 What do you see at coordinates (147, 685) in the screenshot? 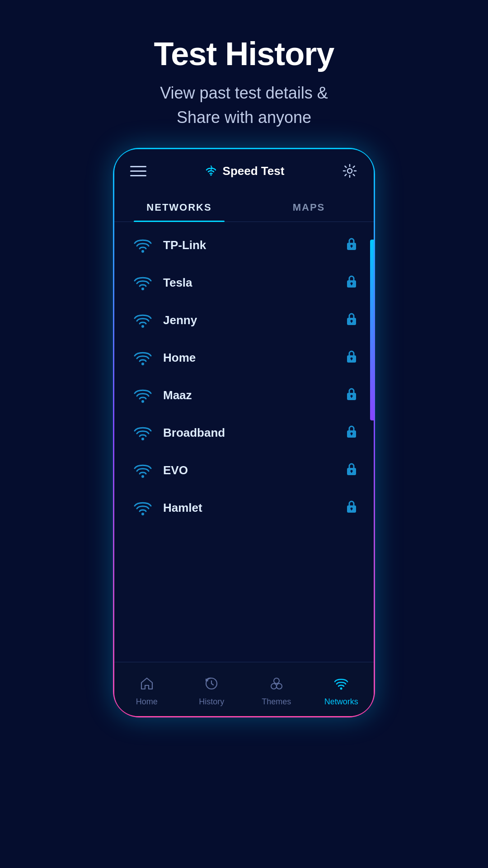
I see `home-icon` at bounding box center [147, 685].